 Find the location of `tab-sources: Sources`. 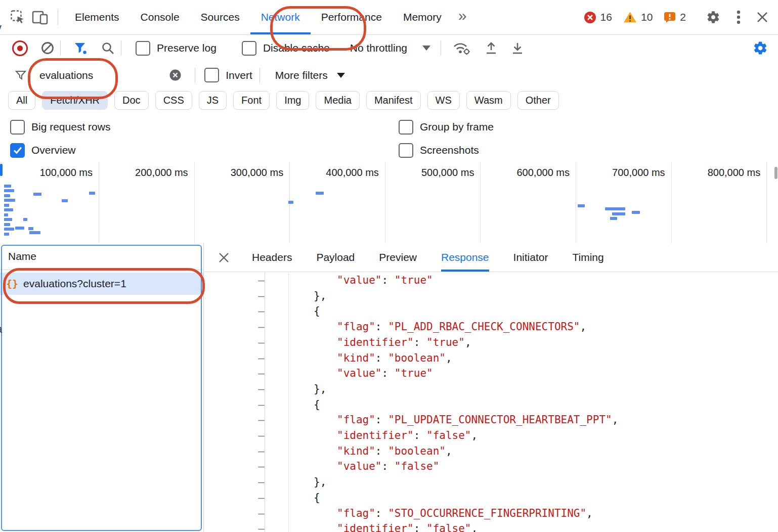

tab-sources: Sources is located at coordinates (221, 17).